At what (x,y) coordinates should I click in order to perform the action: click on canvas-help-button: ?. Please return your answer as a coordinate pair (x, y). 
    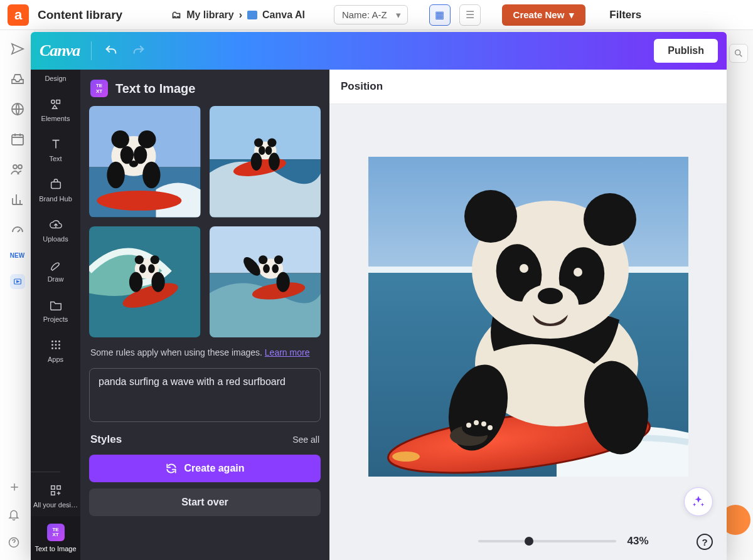
    Looking at the image, I should click on (705, 542).